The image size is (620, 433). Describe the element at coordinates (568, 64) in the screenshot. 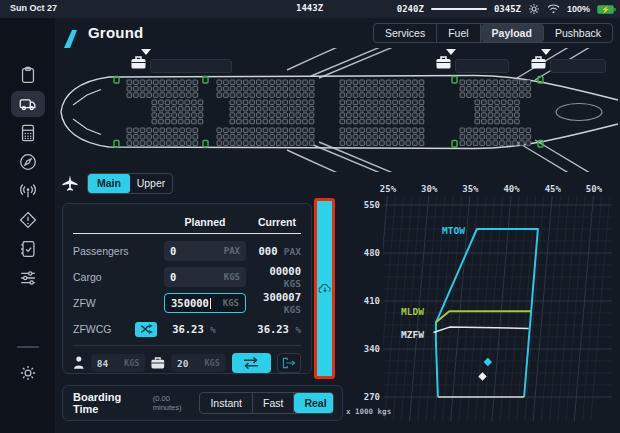

I see `cargo-hold-selector-bulk` at that location.